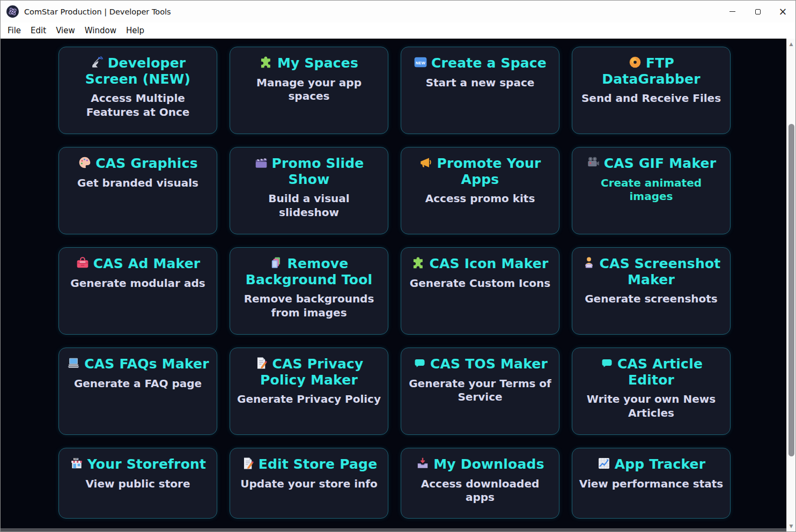 The height and width of the screenshot is (532, 796). What do you see at coordinates (421, 62) in the screenshot?
I see `new-badge-icon: NEW` at bounding box center [421, 62].